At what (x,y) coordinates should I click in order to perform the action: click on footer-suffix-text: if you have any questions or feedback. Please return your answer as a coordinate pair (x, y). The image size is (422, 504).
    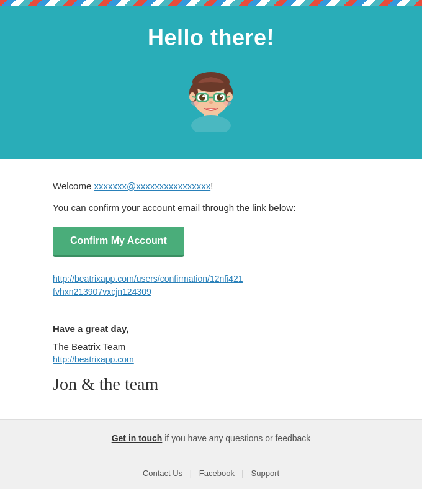
    Looking at the image, I should click on (236, 438).